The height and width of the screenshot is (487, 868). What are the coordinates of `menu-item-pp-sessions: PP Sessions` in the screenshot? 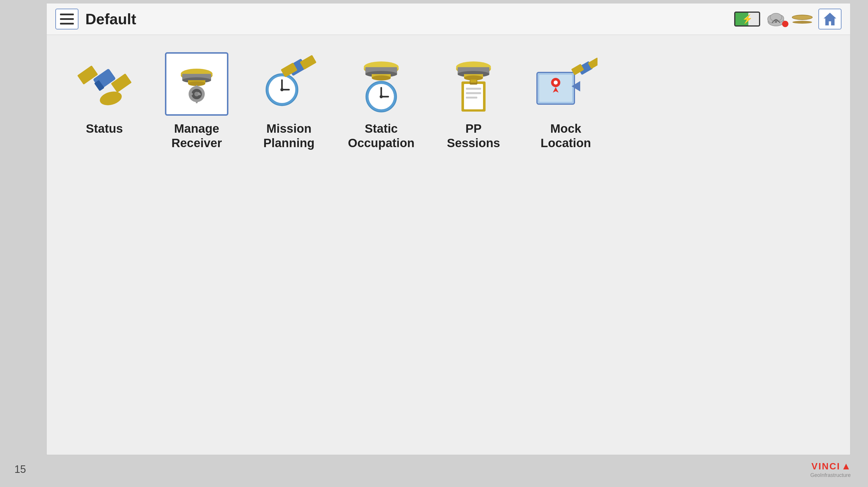 It's located at (474, 101).